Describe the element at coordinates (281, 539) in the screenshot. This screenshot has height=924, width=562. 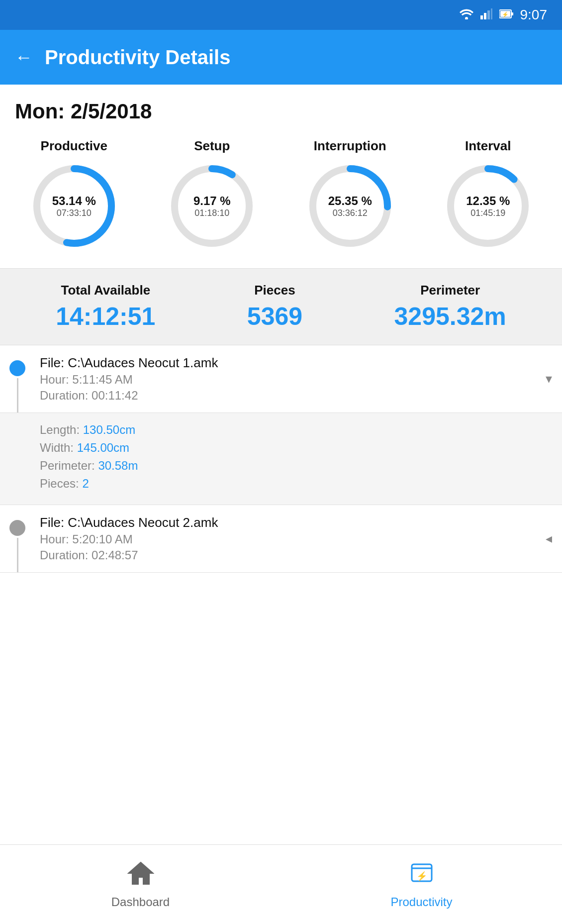
I see `timeline-item-1: File: C:\Audaces Neocut 2.amk Hour: 5:20…` at that location.